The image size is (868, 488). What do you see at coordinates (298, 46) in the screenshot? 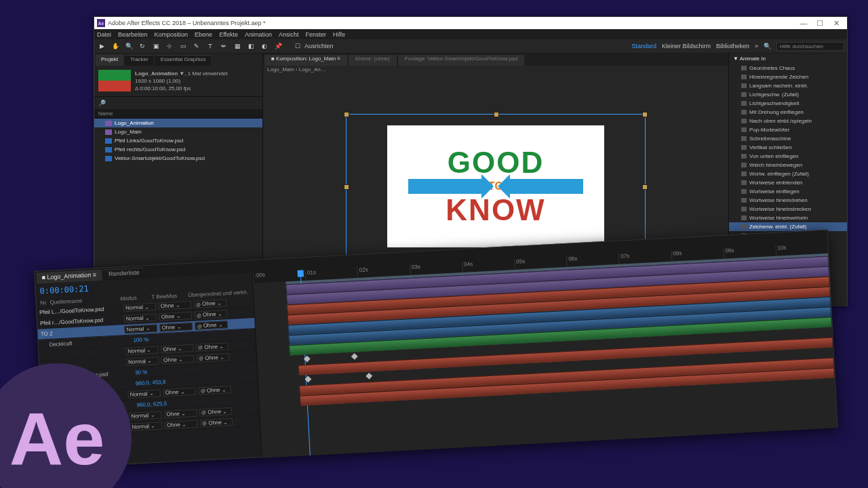
I see `snap-checkbox: ☐` at bounding box center [298, 46].